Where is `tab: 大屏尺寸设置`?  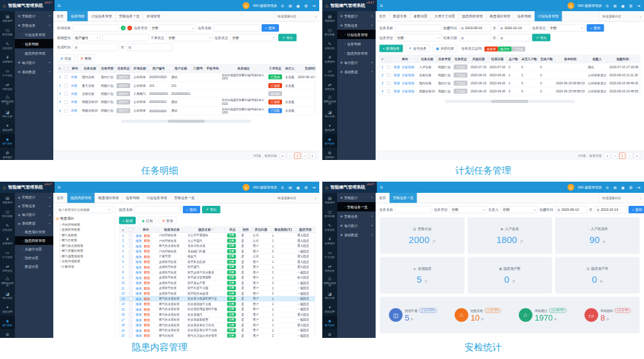 tab: 大屏尺寸设置 is located at coordinates (445, 16).